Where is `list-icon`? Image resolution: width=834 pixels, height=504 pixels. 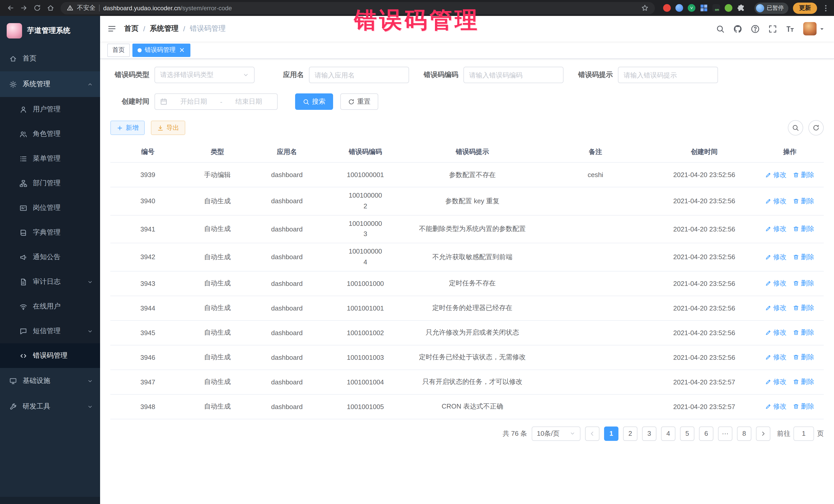 list-icon is located at coordinates (23, 158).